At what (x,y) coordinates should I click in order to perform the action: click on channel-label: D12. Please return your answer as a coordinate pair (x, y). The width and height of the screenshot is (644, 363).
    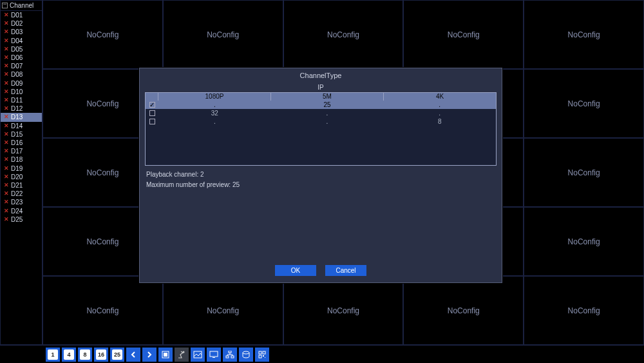
    Looking at the image, I should click on (17, 108).